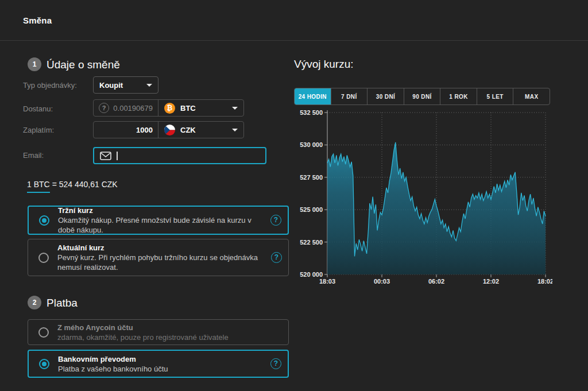 Image resolution: width=588 pixels, height=391 pixels. What do you see at coordinates (72, 186) in the screenshot?
I see `exchange-rate-text: 1 BTC= 524 440,61 CZK` at bounding box center [72, 186].